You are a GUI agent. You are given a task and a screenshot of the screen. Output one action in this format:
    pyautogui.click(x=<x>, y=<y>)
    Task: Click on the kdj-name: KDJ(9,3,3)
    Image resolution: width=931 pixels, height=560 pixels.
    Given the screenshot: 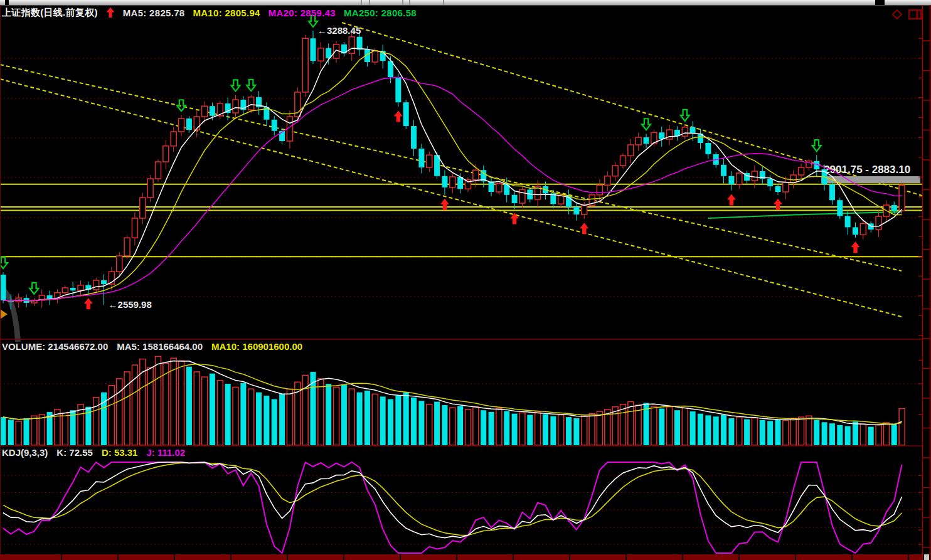 What is the action you would take?
    pyautogui.click(x=25, y=453)
    